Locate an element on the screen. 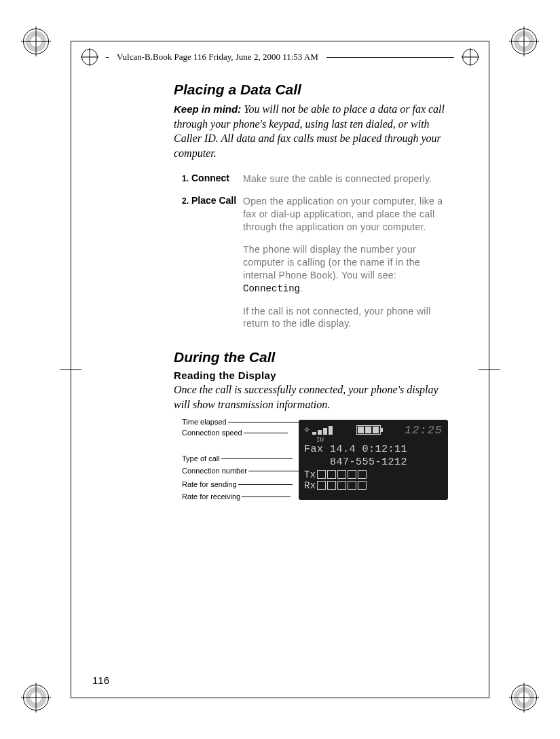 The width and height of the screenshot is (560, 739). antenna-icon: ⟡ is located at coordinates (307, 430).